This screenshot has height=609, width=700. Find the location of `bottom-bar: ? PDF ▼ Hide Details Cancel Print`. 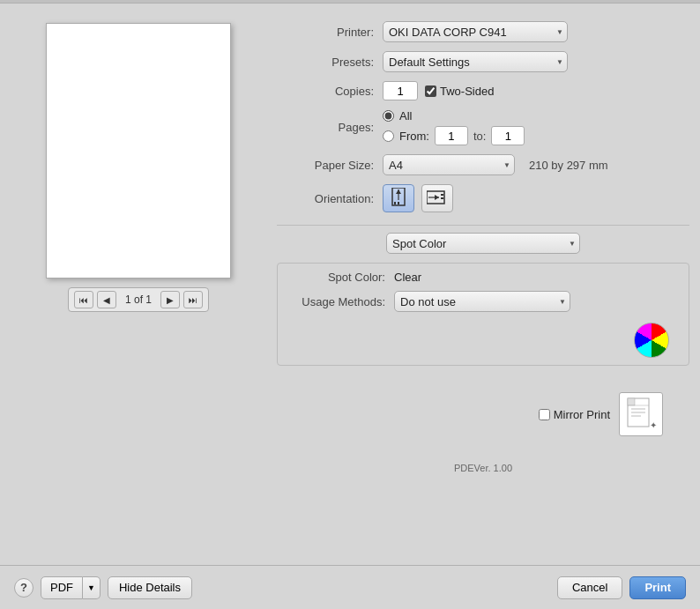

bottom-bar: ? PDF ▼ Hide Details Cancel Print is located at coordinates (350, 587).